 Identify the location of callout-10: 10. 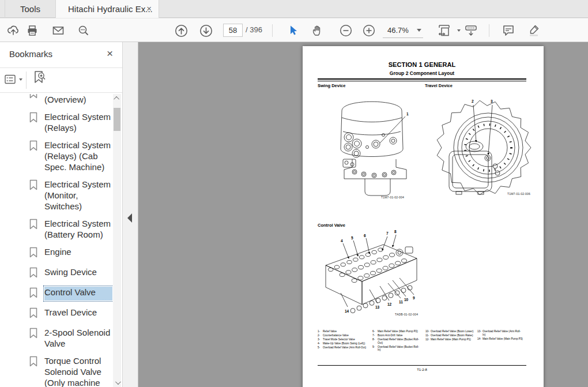
(406, 300).